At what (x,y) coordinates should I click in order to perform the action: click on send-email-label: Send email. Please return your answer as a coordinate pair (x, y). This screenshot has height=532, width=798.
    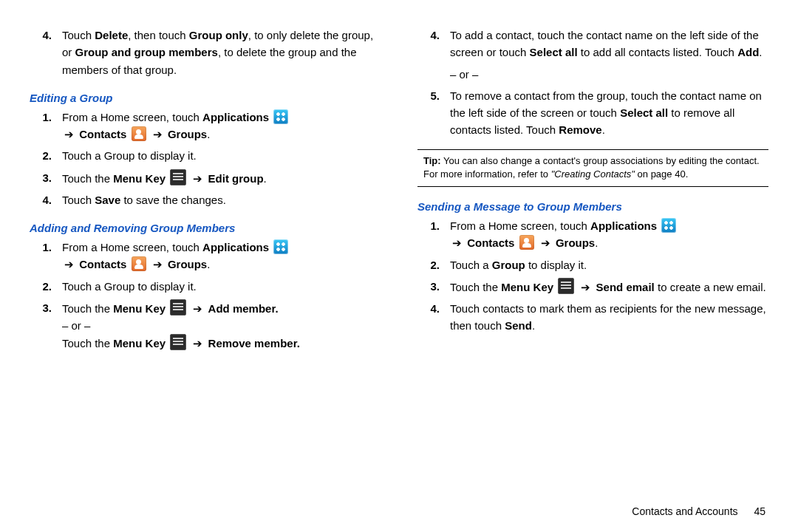
    Looking at the image, I should click on (625, 287).